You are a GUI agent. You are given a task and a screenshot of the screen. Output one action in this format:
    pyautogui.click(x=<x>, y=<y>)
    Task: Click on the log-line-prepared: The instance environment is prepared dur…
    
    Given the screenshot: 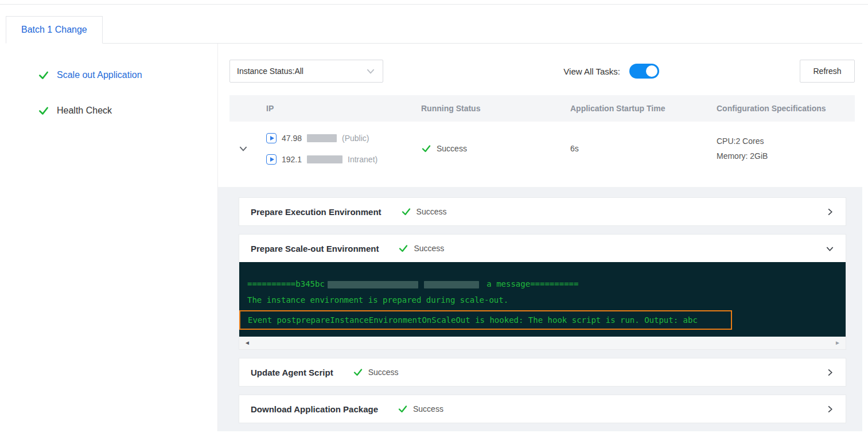 What is the action you would take?
    pyautogui.click(x=543, y=300)
    